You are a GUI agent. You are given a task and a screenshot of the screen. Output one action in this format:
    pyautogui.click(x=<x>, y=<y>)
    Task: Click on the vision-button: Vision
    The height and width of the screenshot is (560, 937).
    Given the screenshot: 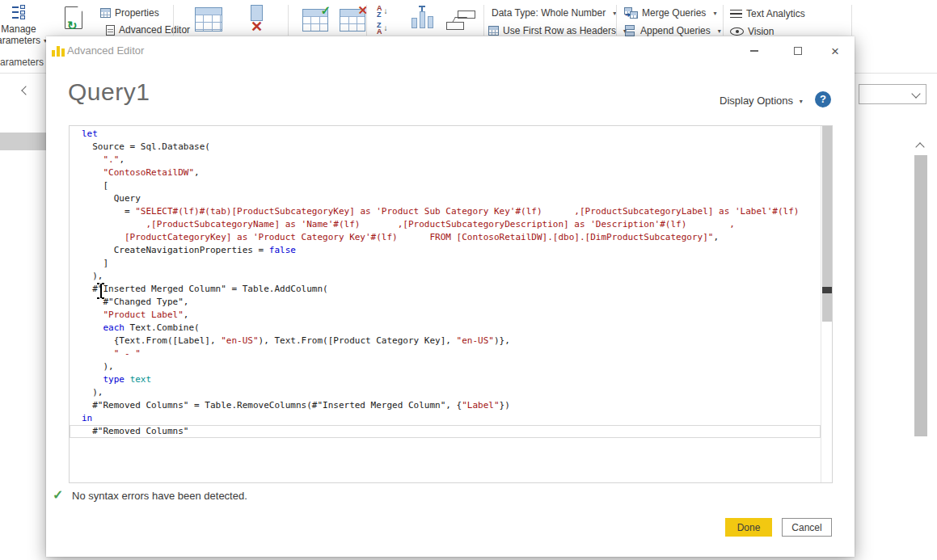 What is the action you would take?
    pyautogui.click(x=752, y=32)
    